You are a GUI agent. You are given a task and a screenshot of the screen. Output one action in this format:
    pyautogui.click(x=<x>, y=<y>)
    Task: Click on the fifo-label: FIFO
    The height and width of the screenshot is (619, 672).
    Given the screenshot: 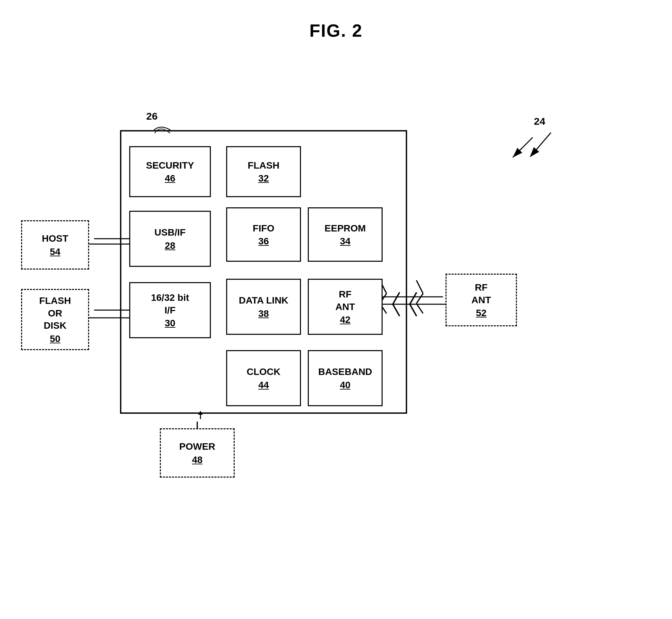 What is the action you would take?
    pyautogui.click(x=264, y=228)
    